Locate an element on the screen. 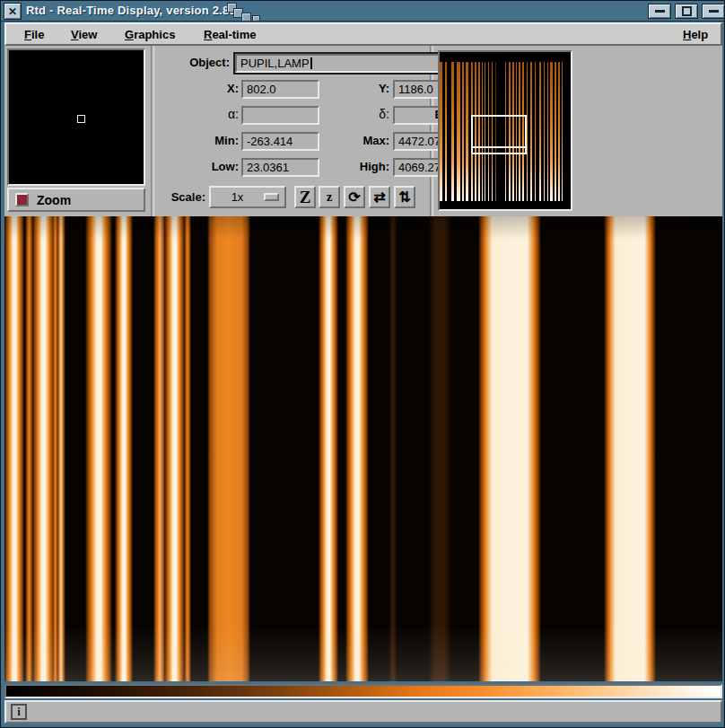 The width and height of the screenshot is (725, 728). window-shade-button is located at coordinates (713, 11).